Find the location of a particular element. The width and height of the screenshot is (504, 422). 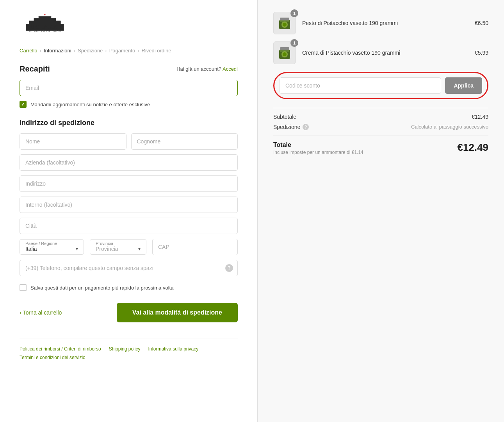

grand-total: Totale Incluse imposte per un ammontare … is located at coordinates (381, 145).